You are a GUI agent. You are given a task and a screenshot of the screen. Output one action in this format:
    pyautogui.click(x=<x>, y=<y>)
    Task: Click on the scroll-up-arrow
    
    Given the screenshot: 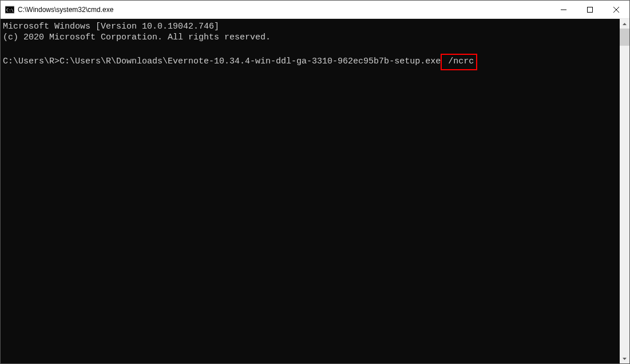 What is the action you would take?
    pyautogui.click(x=625, y=24)
    